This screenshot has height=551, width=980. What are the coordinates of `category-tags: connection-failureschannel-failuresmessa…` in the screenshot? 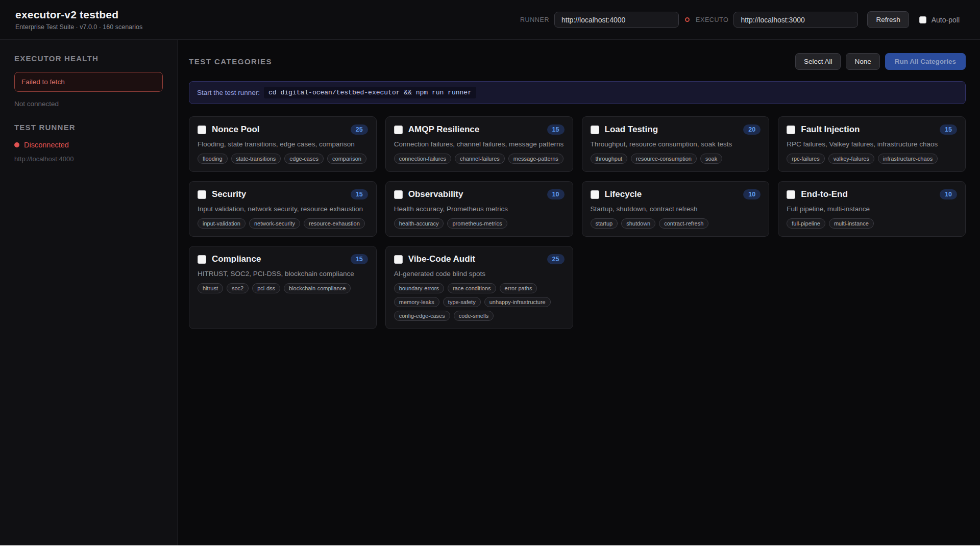 It's located at (479, 159).